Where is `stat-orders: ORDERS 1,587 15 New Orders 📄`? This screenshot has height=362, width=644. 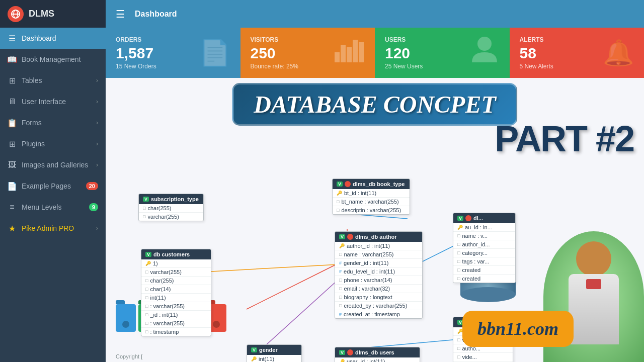 stat-orders: ORDERS 1,587 15 New Orders 📄 is located at coordinates (173, 53).